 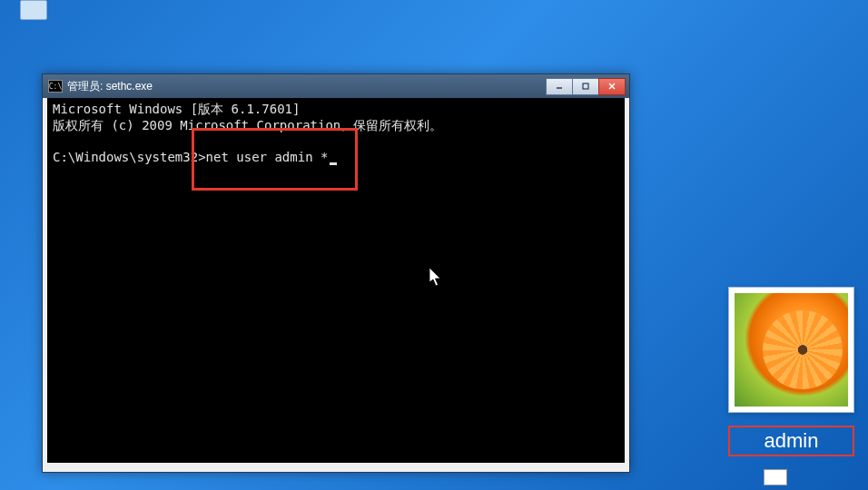 What do you see at coordinates (792, 372) in the screenshot?
I see `user-tile: admin` at bounding box center [792, 372].